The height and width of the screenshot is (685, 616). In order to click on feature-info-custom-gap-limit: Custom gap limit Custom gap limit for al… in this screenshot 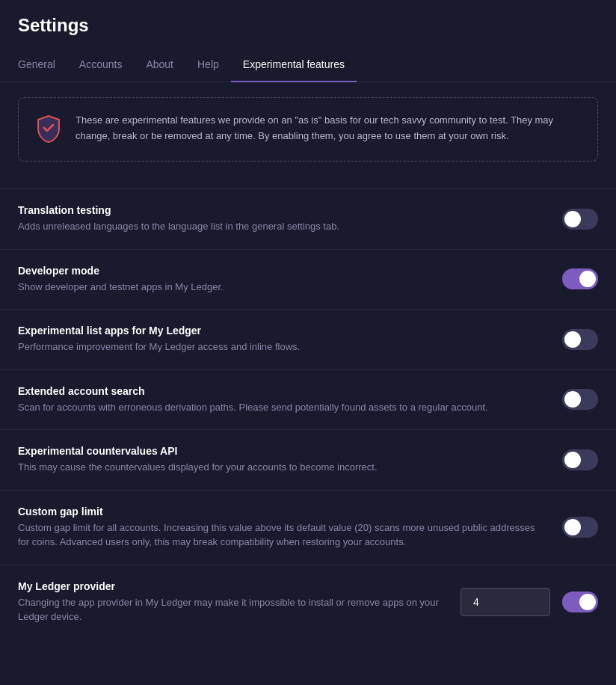, I will do `click(281, 528)`.